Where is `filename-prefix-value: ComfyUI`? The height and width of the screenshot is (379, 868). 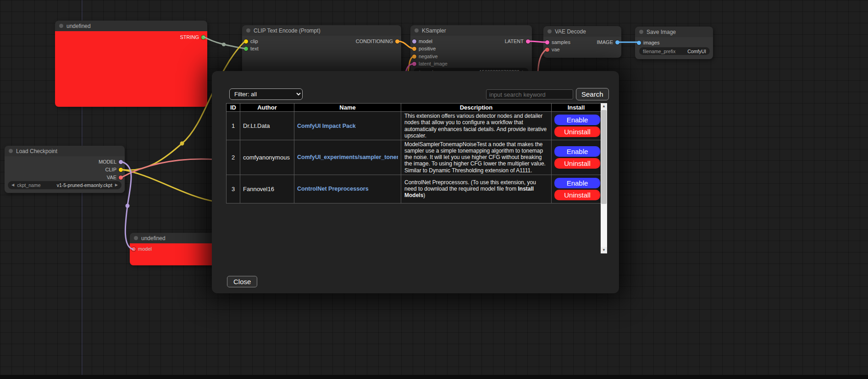 filename-prefix-value: ComfyUI is located at coordinates (697, 51).